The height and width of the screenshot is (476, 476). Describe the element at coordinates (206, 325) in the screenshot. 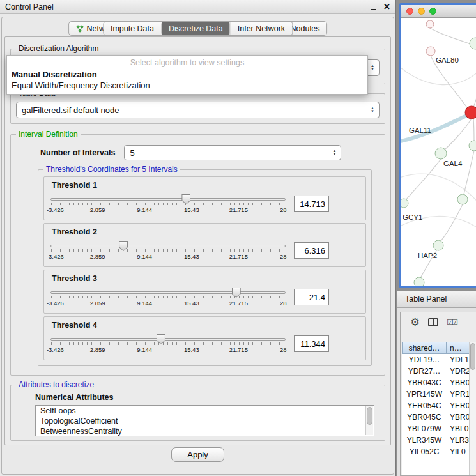

I see `threshold-4-label: Threshold 4` at that location.